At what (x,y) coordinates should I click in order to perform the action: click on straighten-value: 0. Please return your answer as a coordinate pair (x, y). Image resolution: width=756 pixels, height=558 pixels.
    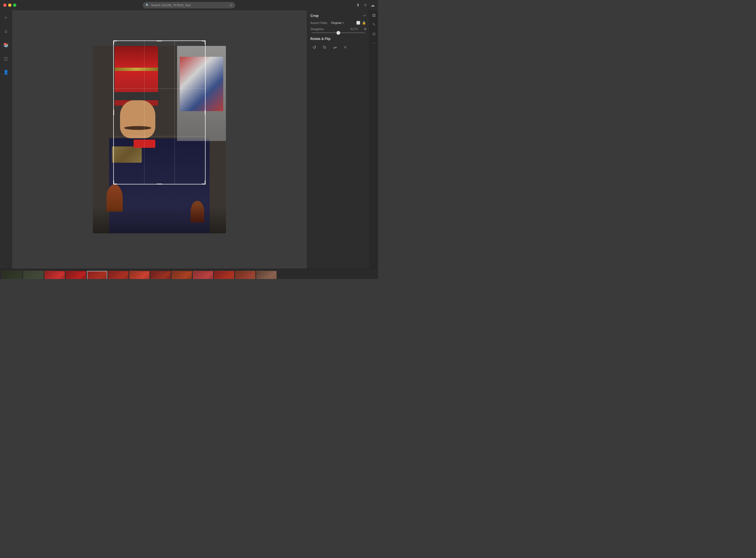
    Looking at the image, I should click on (363, 29).